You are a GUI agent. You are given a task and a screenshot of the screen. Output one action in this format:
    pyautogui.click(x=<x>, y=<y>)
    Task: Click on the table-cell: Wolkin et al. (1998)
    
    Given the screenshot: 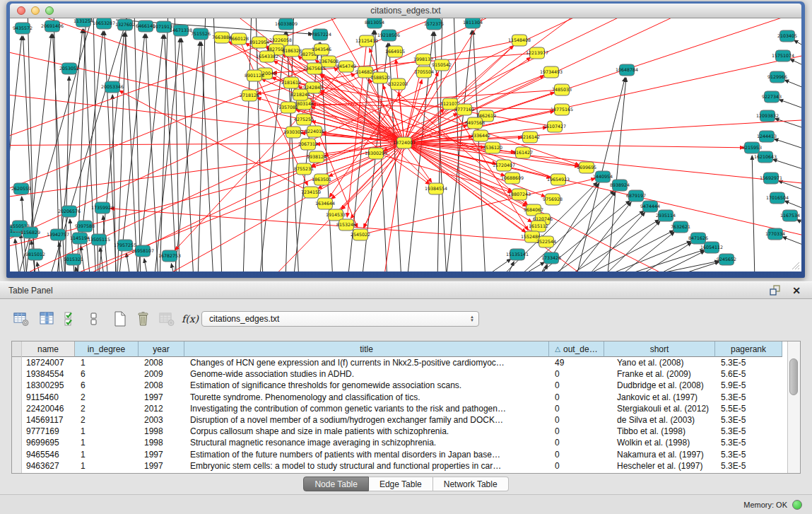 What is the action you would take?
    pyautogui.click(x=660, y=443)
    